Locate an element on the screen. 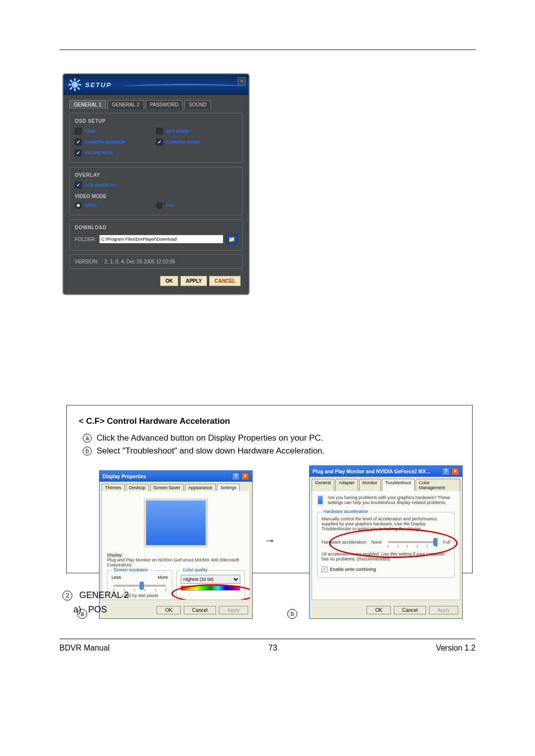  color-quality-select: Highest (32 bit) is located at coordinates (211, 579).